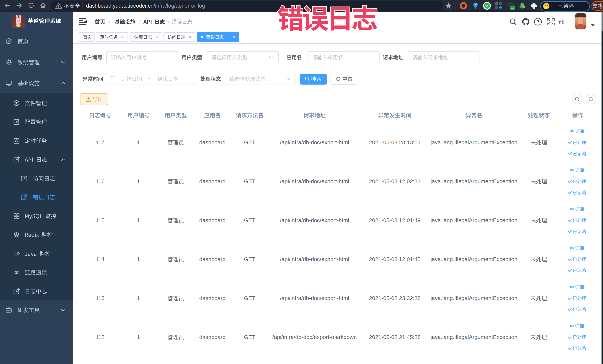 The height and width of the screenshot is (364, 603). Describe the element at coordinates (512, 8) in the screenshot. I see `svg-text: on` at that location.